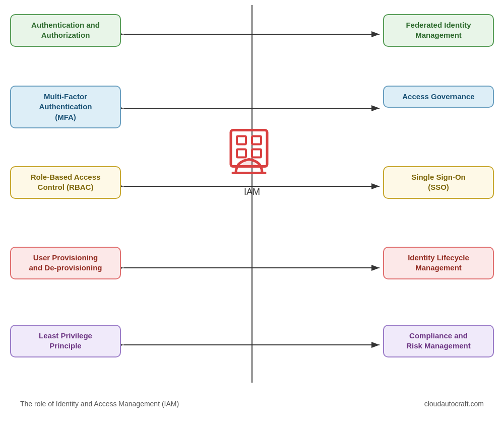 The height and width of the screenshot is (433, 504). I want to click on box-least-privilege: Least PrivilegePrinciple, so click(66, 341).